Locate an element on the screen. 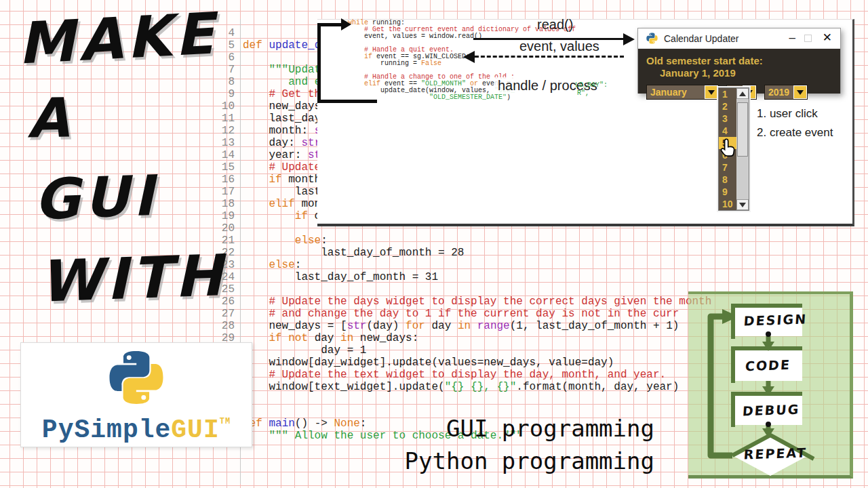 The image size is (868, 488). month-combo-value: January is located at coordinates (675, 92).